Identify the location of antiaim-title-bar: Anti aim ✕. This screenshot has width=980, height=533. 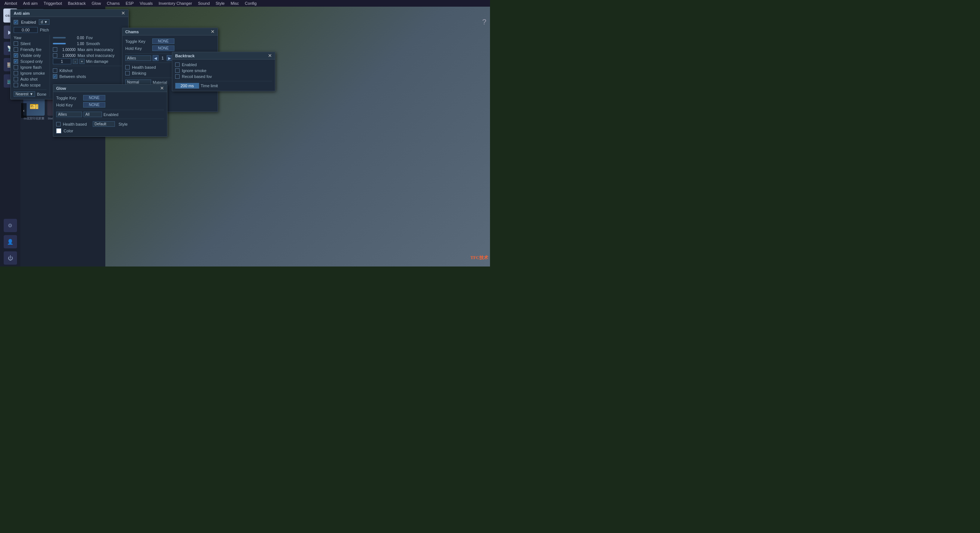
(69, 13).